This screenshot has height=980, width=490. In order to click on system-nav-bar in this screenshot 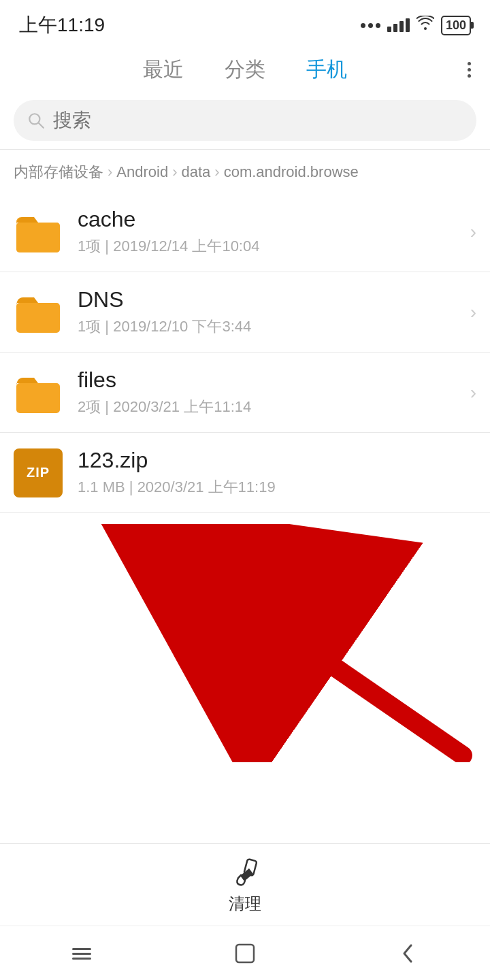, I will do `click(245, 953)`.